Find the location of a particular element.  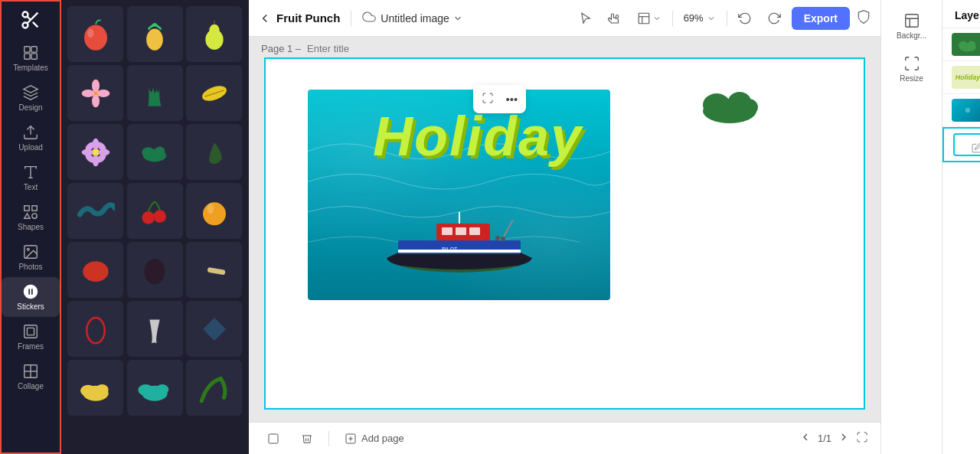

sidebar-item-shapes: Shapes is located at coordinates (31, 217).